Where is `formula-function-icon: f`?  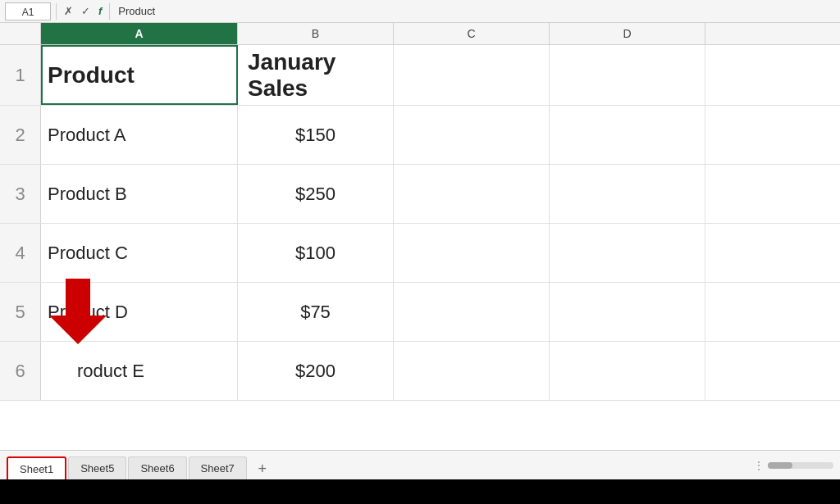 formula-function-icon: f is located at coordinates (100, 11).